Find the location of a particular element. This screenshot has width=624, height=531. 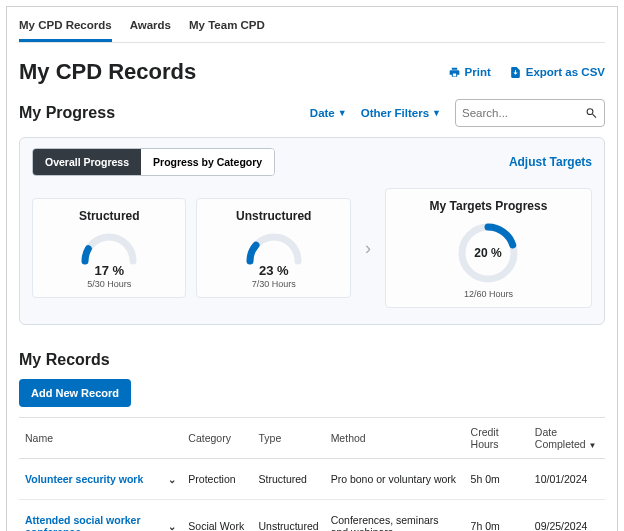

record-name-link: Attended social worker conference ⌄ is located at coordinates (100, 522).